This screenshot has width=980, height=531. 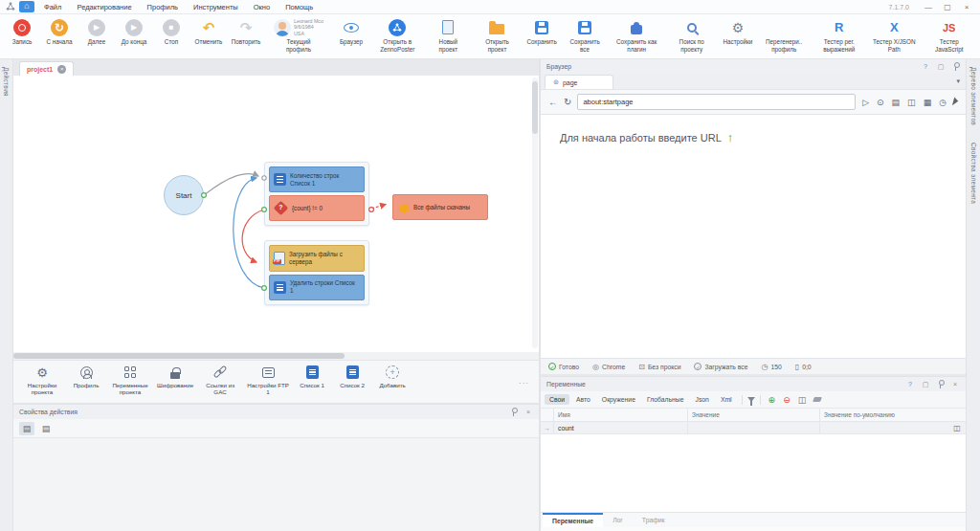 What do you see at coordinates (317, 209) in the screenshot?
I see `node-condition: ? {count} != 0` at bounding box center [317, 209].